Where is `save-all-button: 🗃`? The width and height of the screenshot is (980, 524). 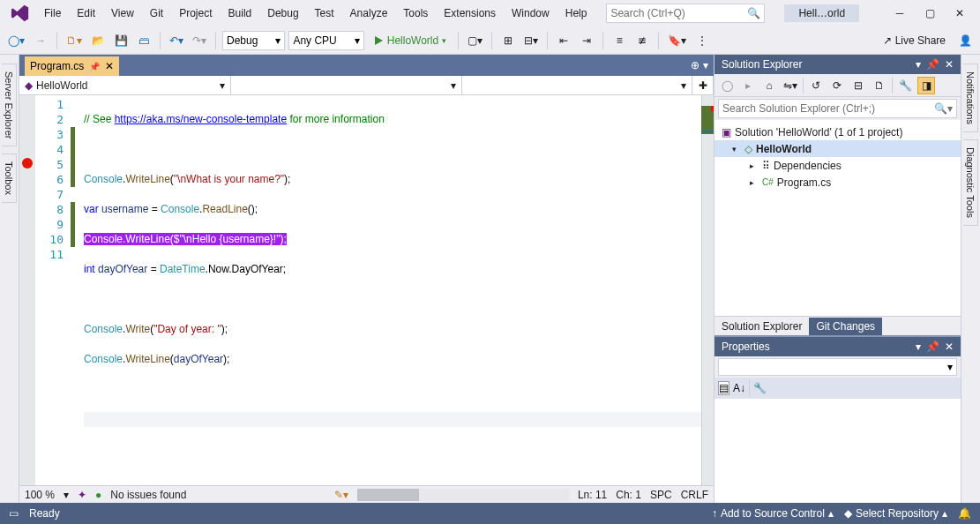 save-all-button: 🗃 is located at coordinates (144, 41).